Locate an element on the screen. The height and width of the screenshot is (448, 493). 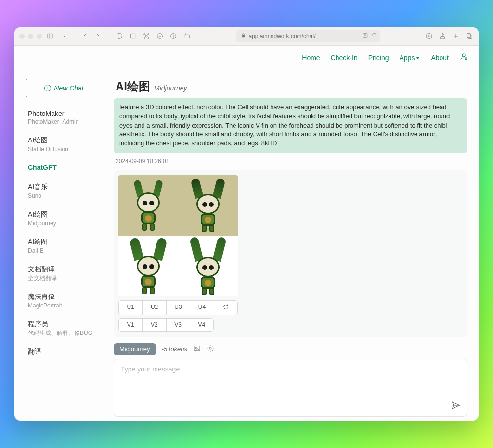
v3-button: V3 is located at coordinates (178, 325).